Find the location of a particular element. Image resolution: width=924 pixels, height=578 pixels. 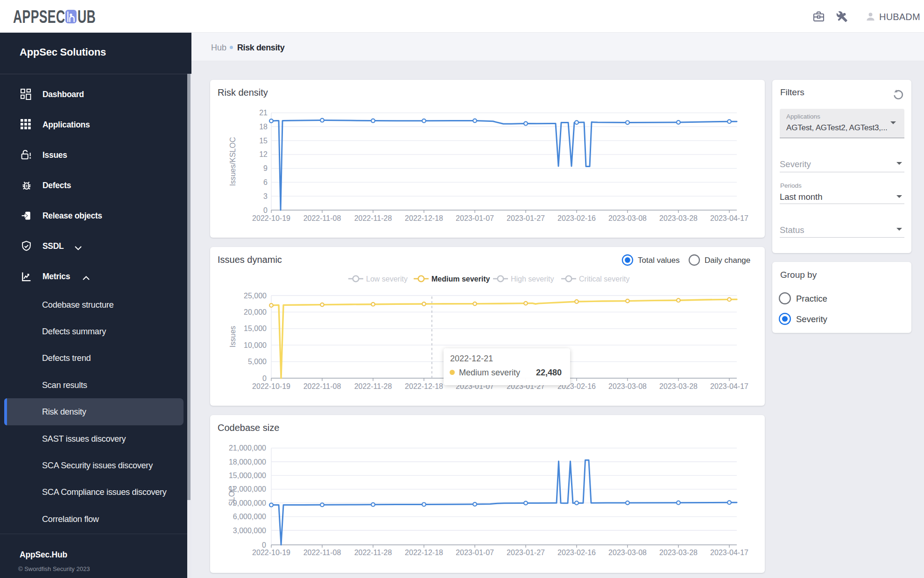

svg-text: SLOC is located at coordinates (232, 496).